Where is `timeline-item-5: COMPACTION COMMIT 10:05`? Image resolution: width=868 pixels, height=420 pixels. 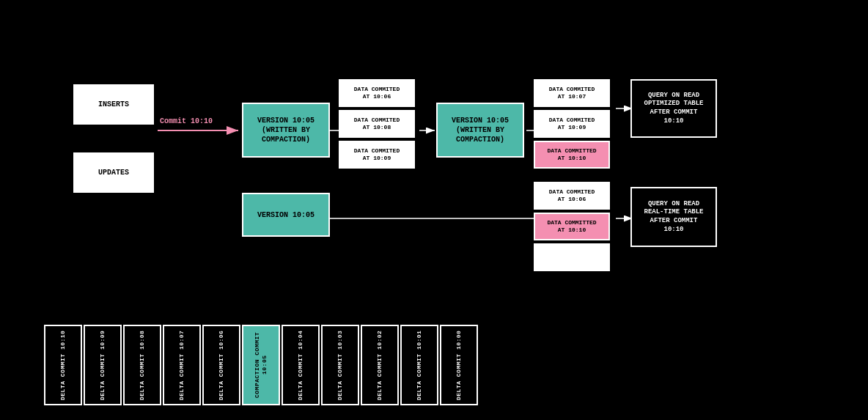
timeline-item-5: COMPACTION COMMIT 10:05 is located at coordinates (261, 365).